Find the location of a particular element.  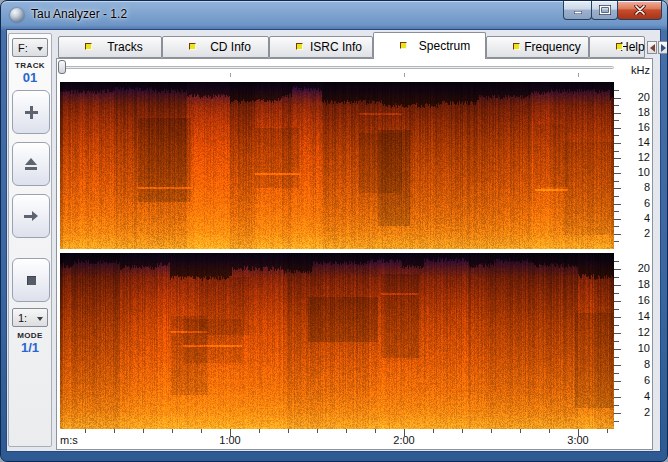

tab-cd-info: CD Info is located at coordinates (216, 47).